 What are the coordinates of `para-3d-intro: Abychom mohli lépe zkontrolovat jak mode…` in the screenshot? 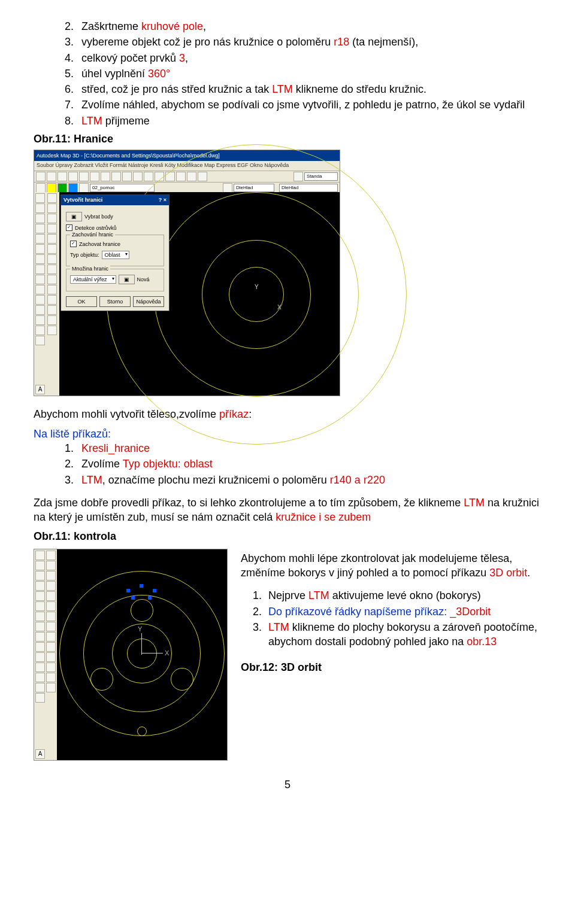 It's located at (391, 566).